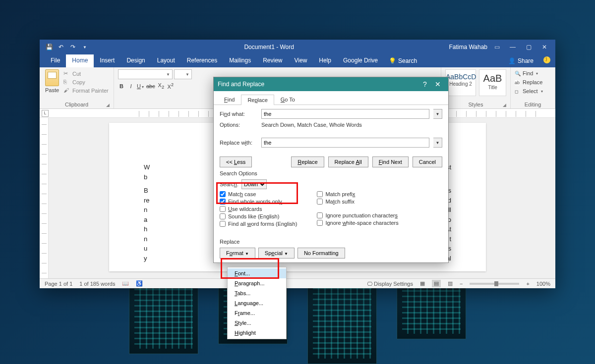  Describe the element at coordinates (544, 47) in the screenshot. I see `close-icon: ✕` at that location.